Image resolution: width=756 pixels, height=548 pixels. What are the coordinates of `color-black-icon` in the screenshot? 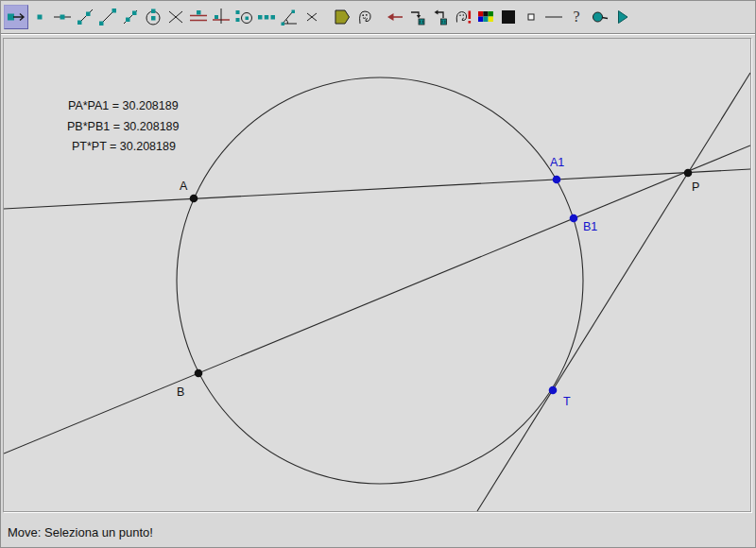 It's located at (508, 17).